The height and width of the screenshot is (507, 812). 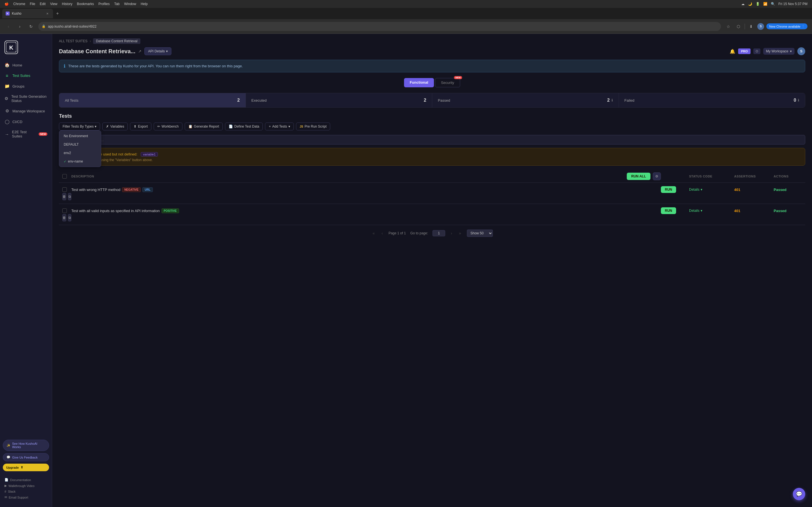 I want to click on sidebar-item-groups: 📁 Groups, so click(x=26, y=86).